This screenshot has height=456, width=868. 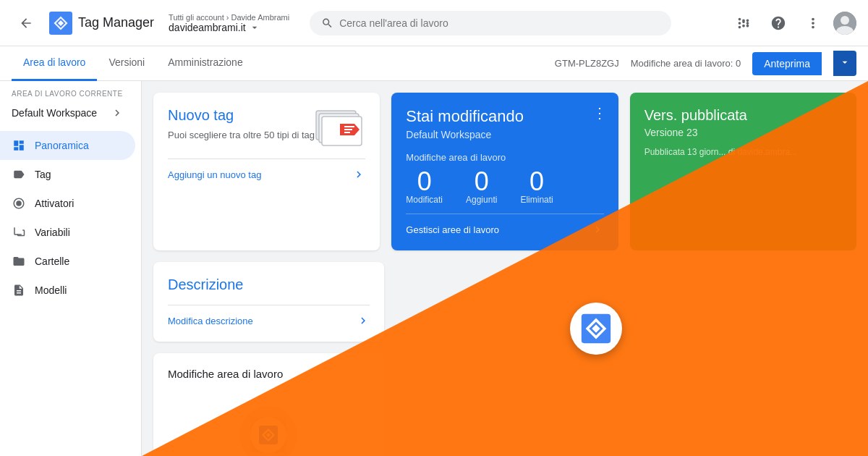 I want to click on account-name: davideambrami.it, so click(x=229, y=28).